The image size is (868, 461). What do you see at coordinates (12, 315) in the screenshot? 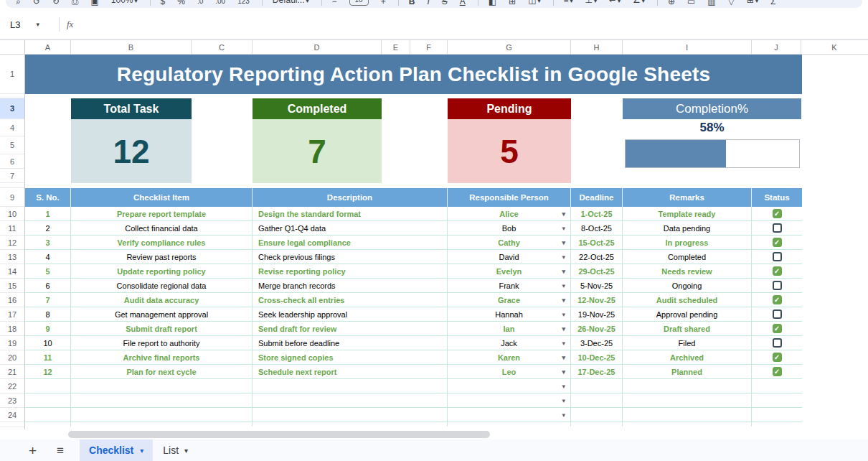
I see `row-header-17: 17` at bounding box center [12, 315].